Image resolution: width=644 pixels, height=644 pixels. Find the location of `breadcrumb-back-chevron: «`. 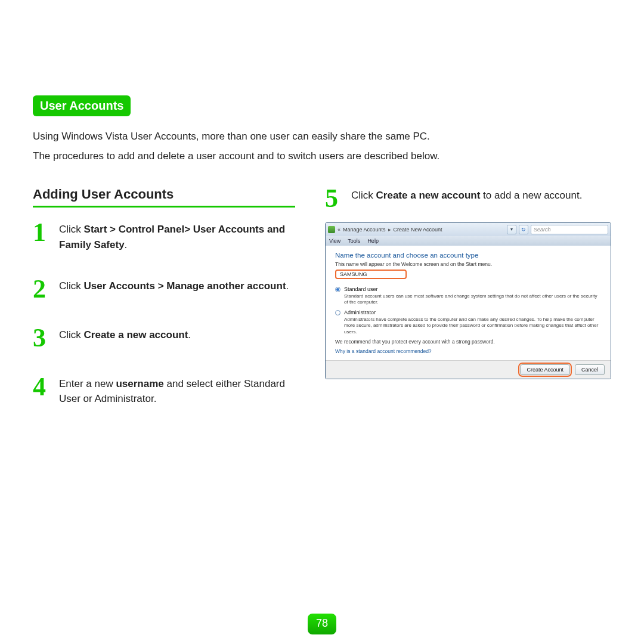

breadcrumb-back-chevron: « is located at coordinates (339, 230).